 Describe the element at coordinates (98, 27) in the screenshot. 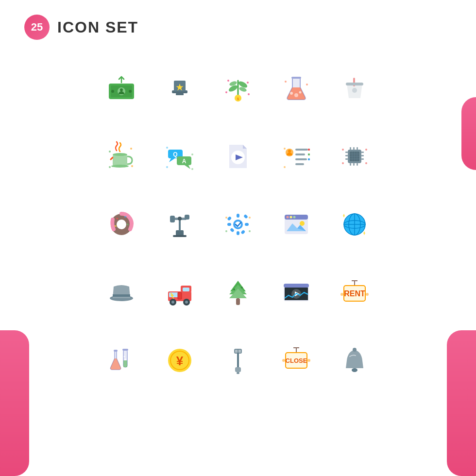

I see `page-title: ICON SET` at that location.